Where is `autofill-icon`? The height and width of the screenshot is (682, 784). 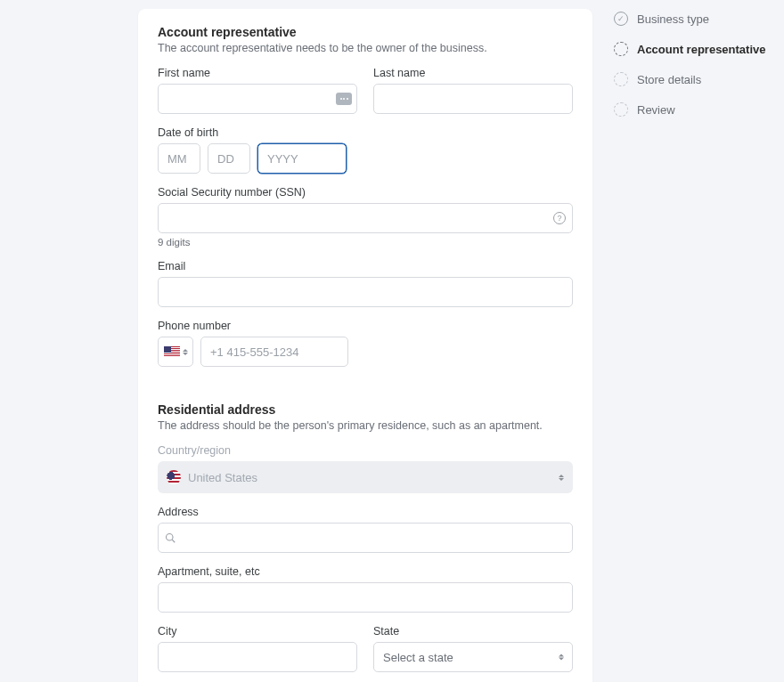 autofill-icon is located at coordinates (344, 99).